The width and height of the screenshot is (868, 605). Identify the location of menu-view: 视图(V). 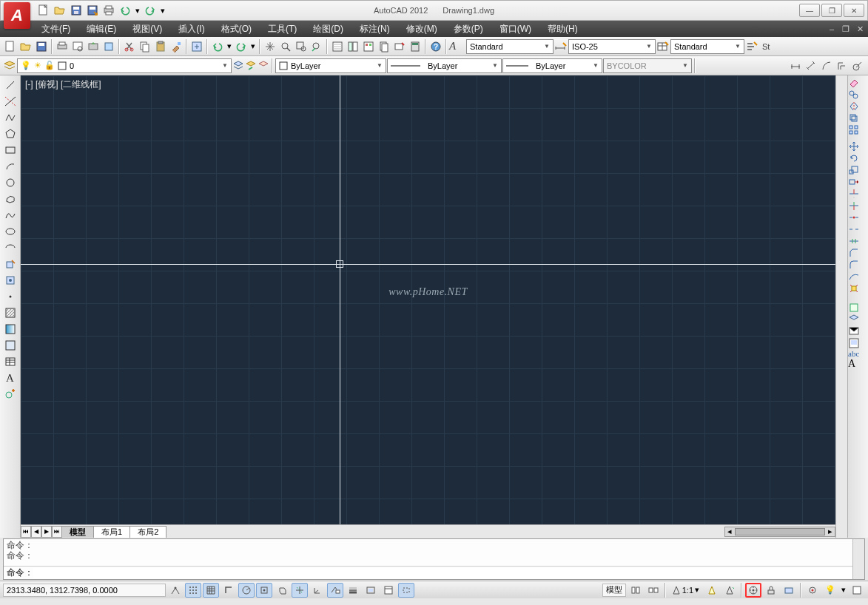
(147, 29).